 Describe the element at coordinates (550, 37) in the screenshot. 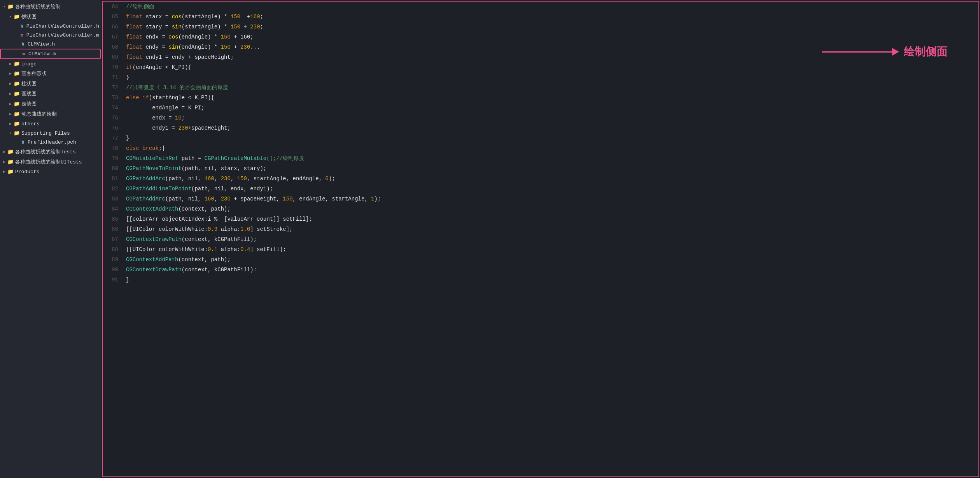

I see `line-code: float endx = cos(endAngle) * 150 + 160;` at that location.